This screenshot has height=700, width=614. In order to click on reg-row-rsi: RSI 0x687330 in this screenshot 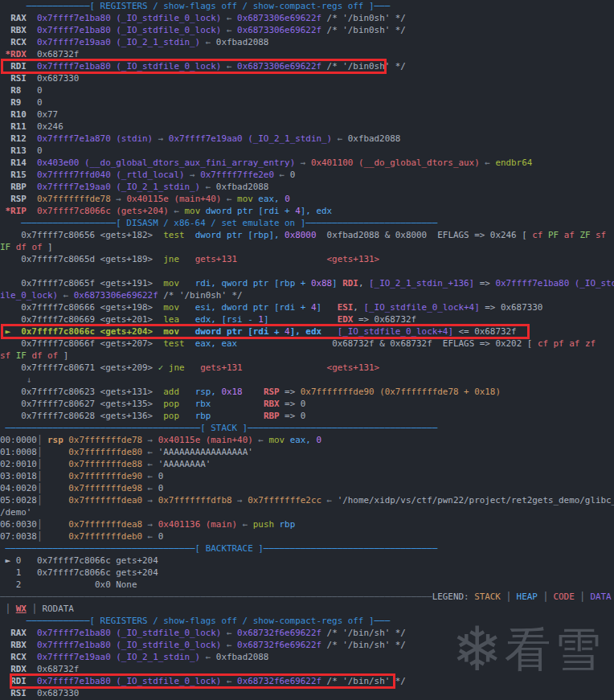, I will do `click(307, 79)`.